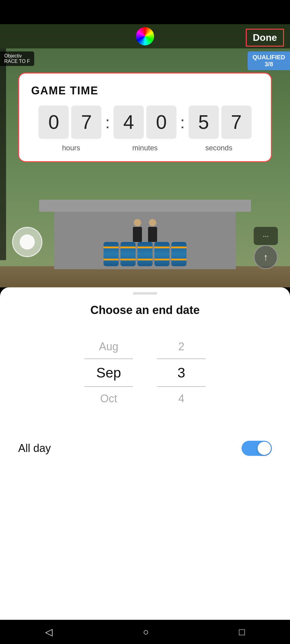  What do you see at coordinates (145, 12) in the screenshot?
I see `status-bar` at bounding box center [145, 12].